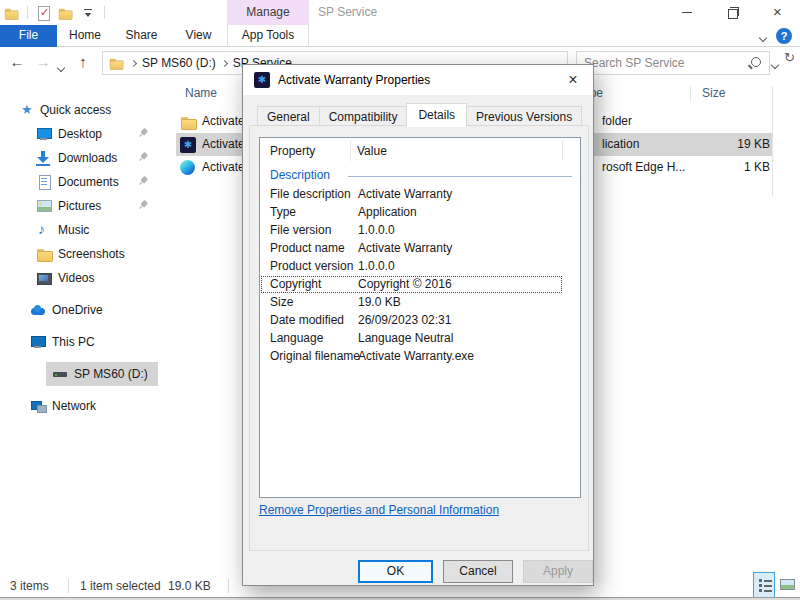 Image resolution: width=800 pixels, height=600 pixels. I want to click on remove-properties-link: Remove Properties and Personal Informati…, so click(379, 510).